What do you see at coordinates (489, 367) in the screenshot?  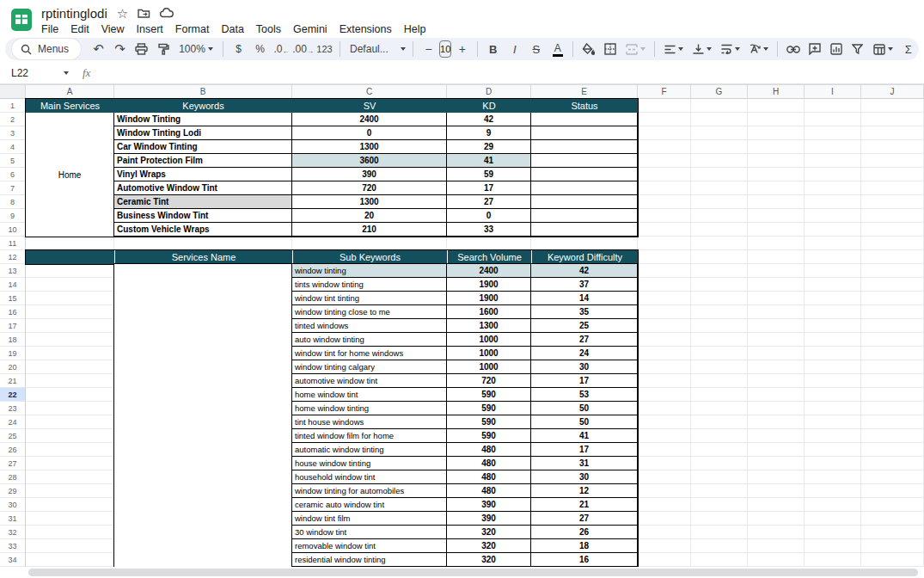 I see `table2-search-volume-cell: 1000` at bounding box center [489, 367].